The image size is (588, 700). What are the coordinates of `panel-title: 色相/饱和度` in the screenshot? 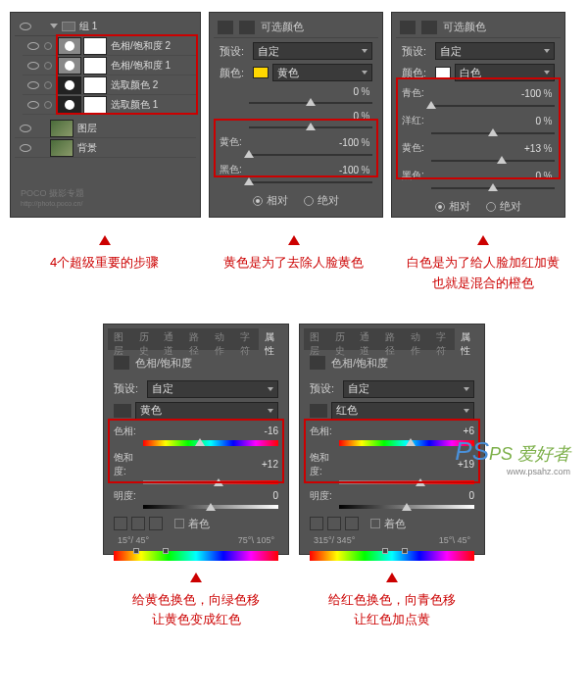 It's located at (360, 363).